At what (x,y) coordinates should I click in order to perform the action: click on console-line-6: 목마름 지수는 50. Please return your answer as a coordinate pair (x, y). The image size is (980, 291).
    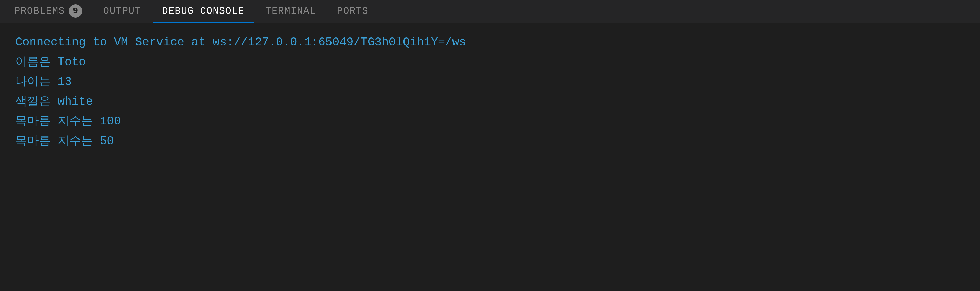
    Looking at the image, I should click on (490, 142).